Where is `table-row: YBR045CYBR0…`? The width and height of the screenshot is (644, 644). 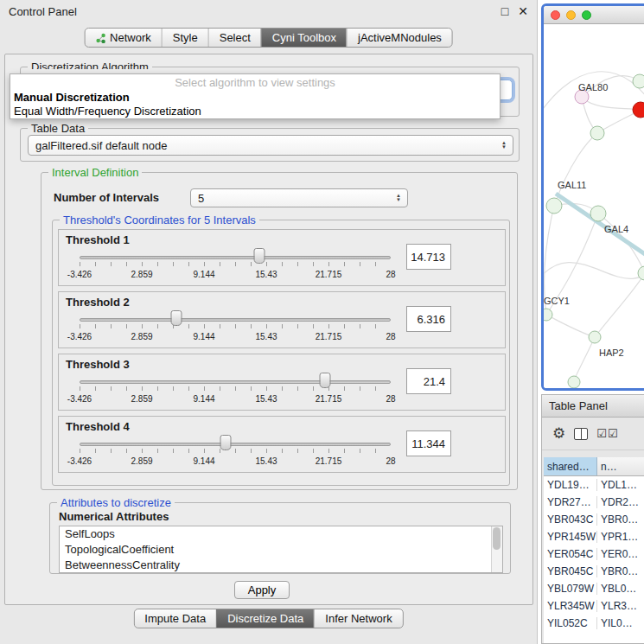 table-row: YBR045CYBR0… is located at coordinates (594, 571).